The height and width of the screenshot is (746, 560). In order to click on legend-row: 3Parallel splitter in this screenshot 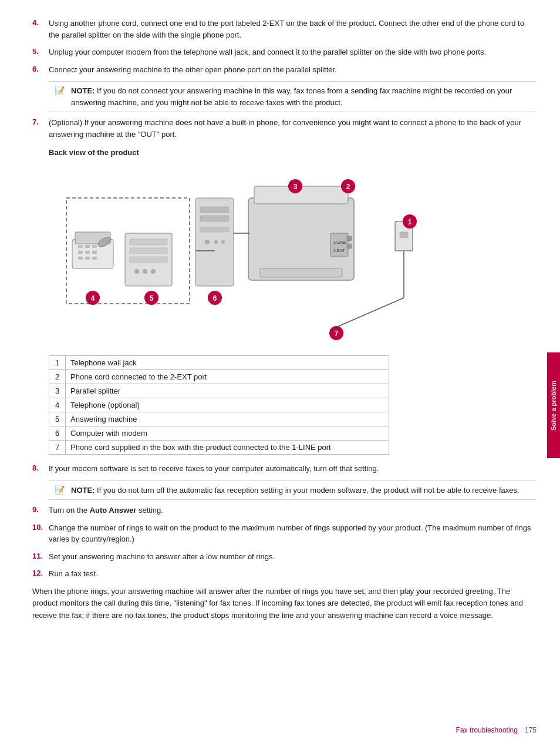, I will do `click(220, 391)`.